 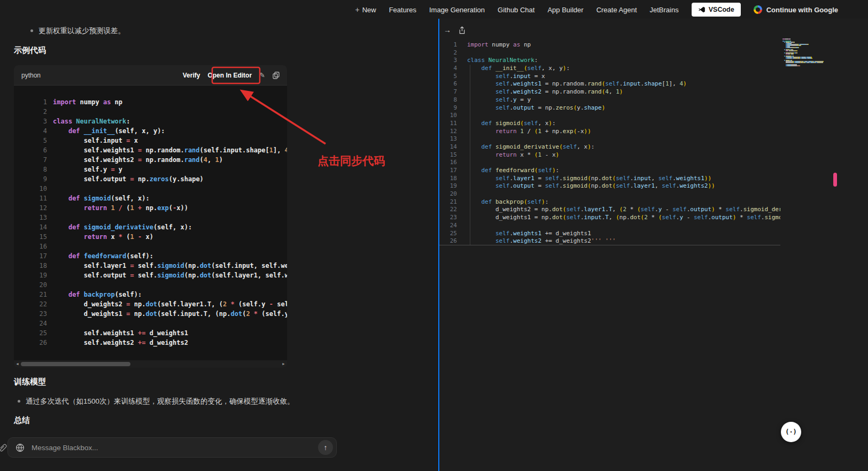 What do you see at coordinates (39, 150) in the screenshot?
I see `line-number: 6` at bounding box center [39, 150].